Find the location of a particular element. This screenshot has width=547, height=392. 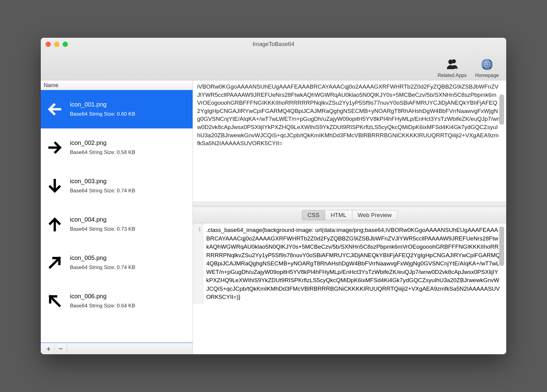

column-header-name: Name is located at coordinates (117, 85).